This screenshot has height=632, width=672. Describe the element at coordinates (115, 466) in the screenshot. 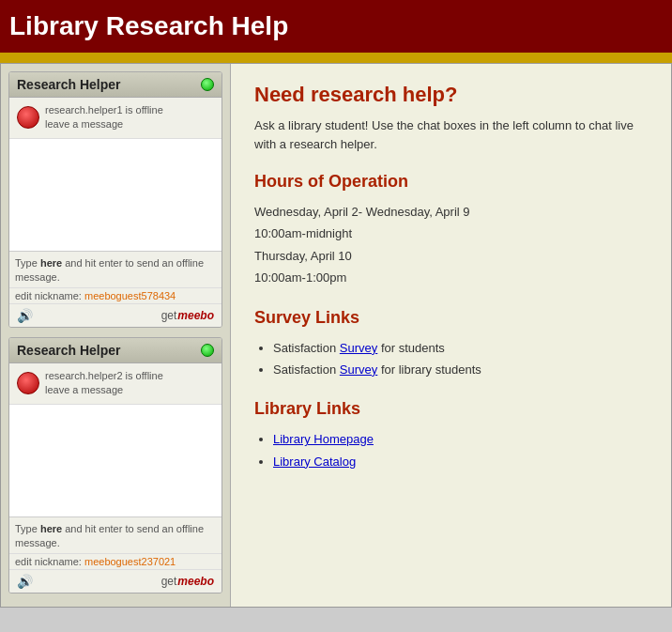

I see `chat-widget-2: Research Helper research.helper2 is offl…` at that location.